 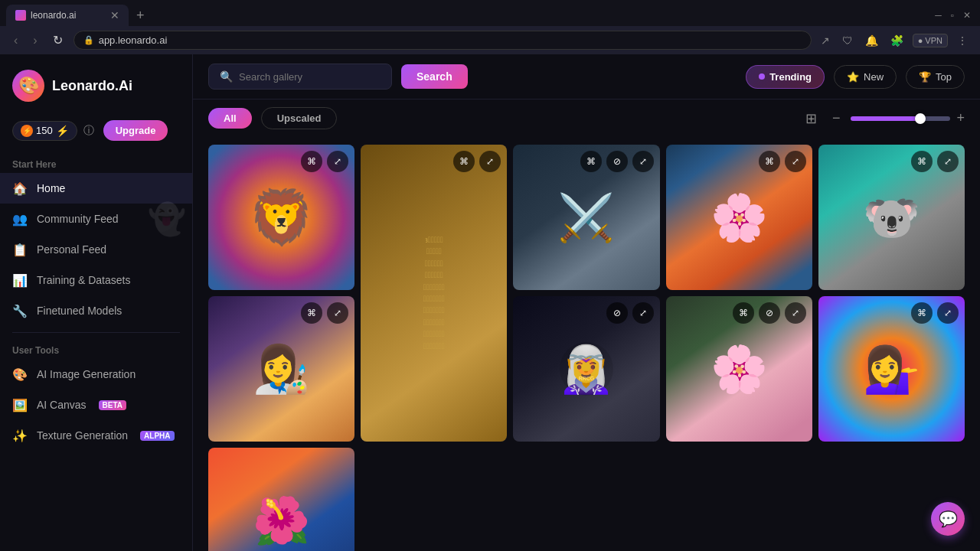 What do you see at coordinates (96, 249) in the screenshot?
I see `sidebar-item-personal-feed: 📋 Personal Feed` at bounding box center [96, 249].